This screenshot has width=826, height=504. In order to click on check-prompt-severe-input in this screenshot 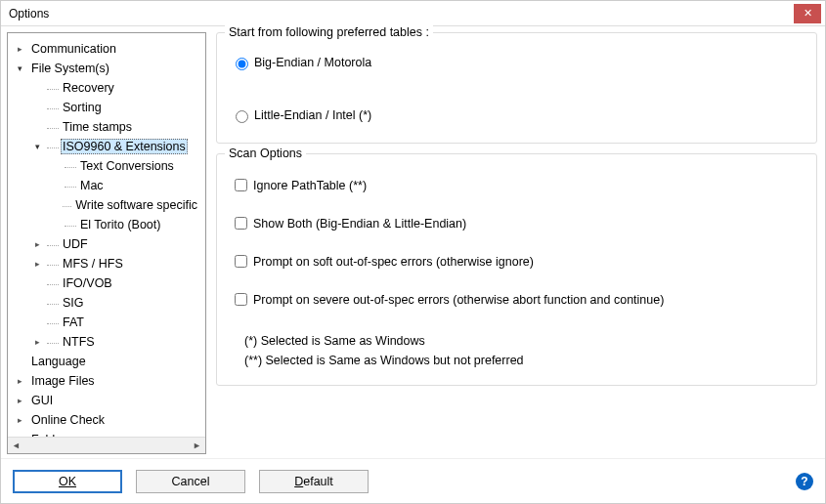, I will do `click(240, 299)`.